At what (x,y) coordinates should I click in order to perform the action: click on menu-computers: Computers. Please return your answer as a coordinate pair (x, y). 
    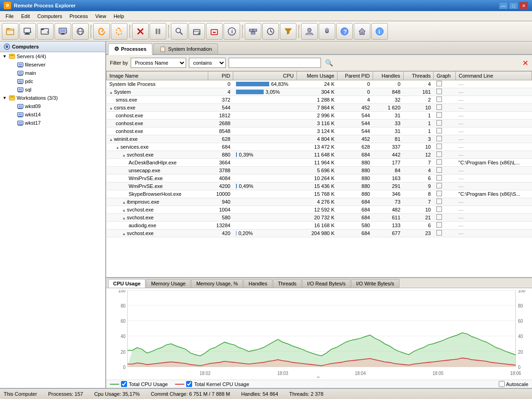
    Looking at the image, I should click on (50, 16).